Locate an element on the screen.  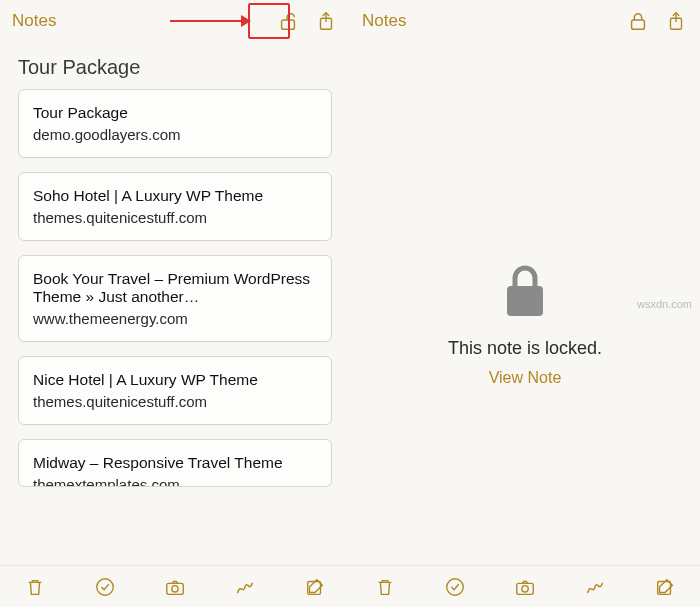
share-button-left is located at coordinates (326, 21).